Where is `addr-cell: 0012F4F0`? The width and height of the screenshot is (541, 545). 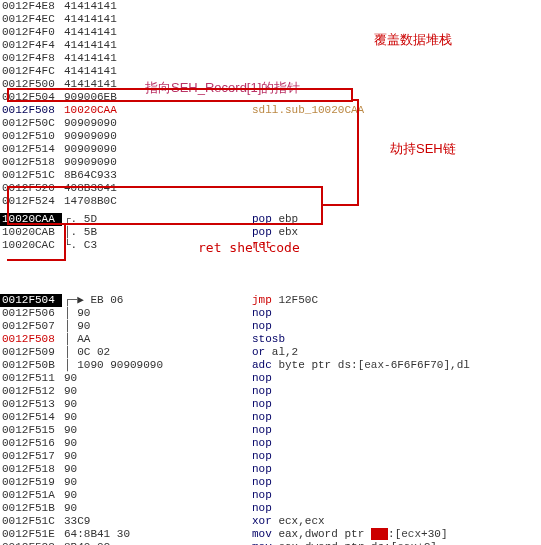 addr-cell: 0012F4F0 is located at coordinates (31, 32).